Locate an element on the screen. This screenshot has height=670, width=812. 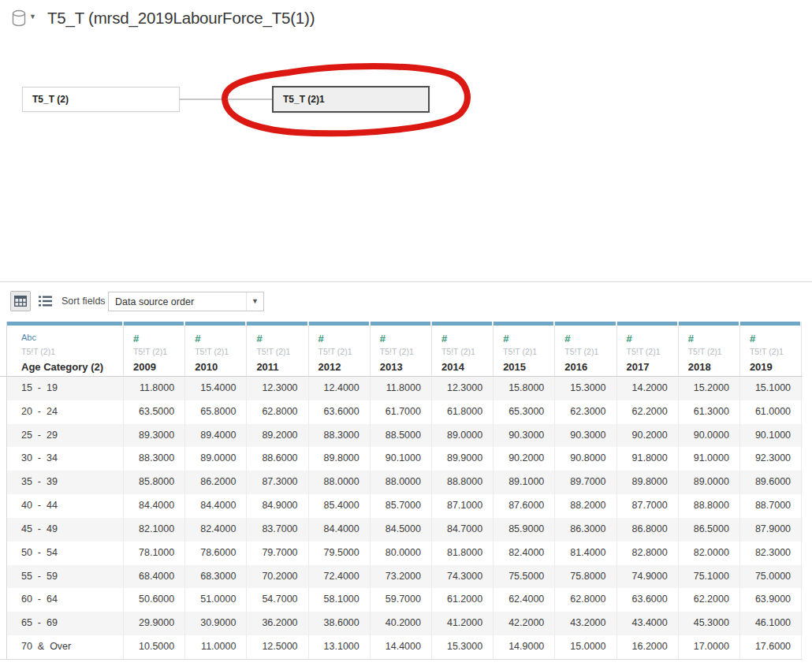
table-row: 40 - 4484.400084.400084.900085.400085.70… is located at coordinates (401, 506).